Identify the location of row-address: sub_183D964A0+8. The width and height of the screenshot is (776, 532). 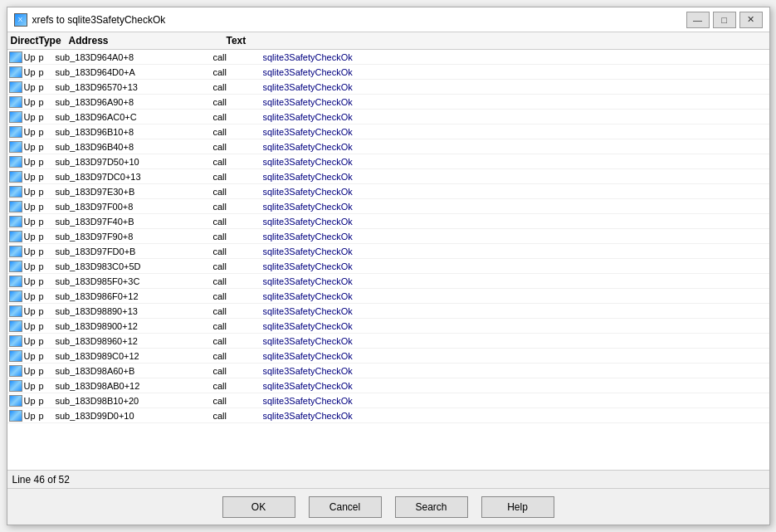
(134, 57).